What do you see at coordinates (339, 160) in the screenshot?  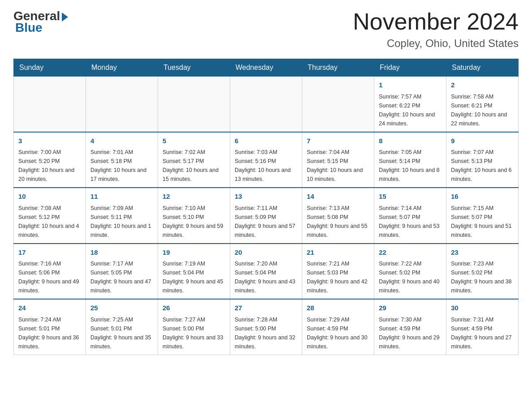 I see `calendar-cell: 7 Sunrise: 7:04 AM Sunset: 5:15 PM Dayli…` at bounding box center [339, 160].